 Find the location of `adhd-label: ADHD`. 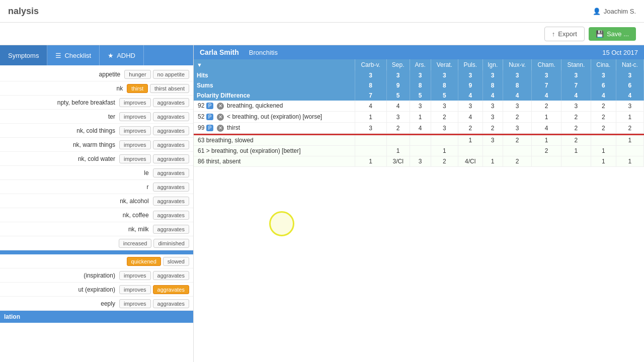

adhd-label: ADHD is located at coordinates (126, 55).